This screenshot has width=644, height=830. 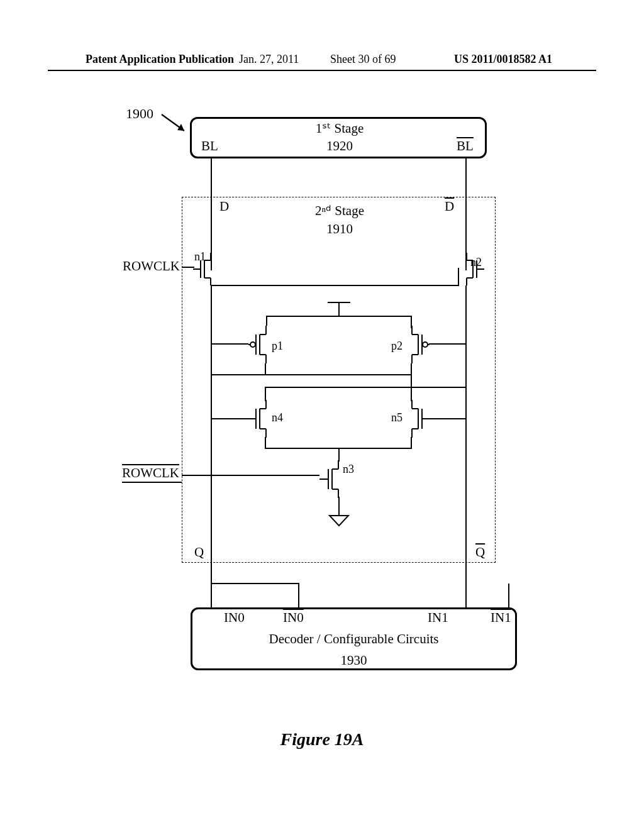 I want to click on in0bar-stub-v, so click(x=299, y=595).